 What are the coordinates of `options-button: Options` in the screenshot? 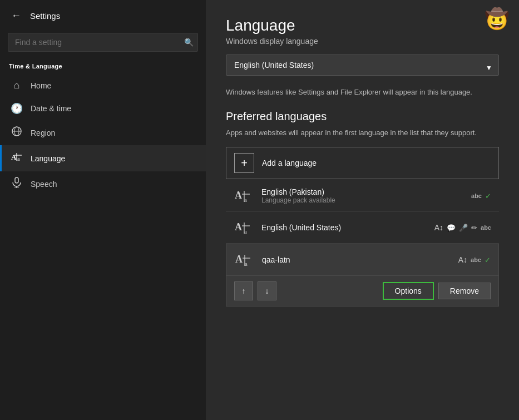 It's located at (408, 291).